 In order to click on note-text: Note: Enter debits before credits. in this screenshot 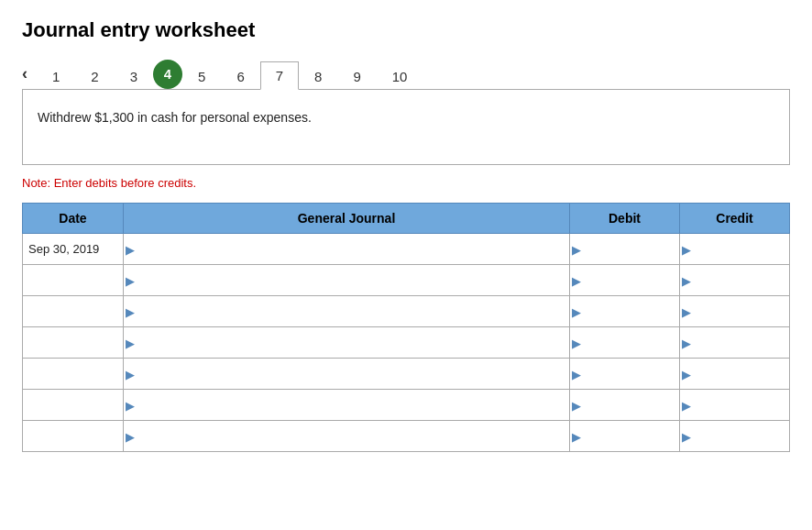, I will do `click(406, 183)`.